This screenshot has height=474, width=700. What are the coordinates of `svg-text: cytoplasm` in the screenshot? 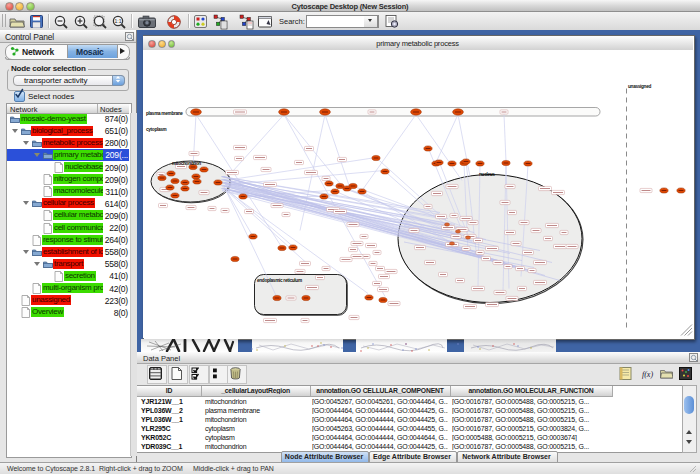 It's located at (156, 128).